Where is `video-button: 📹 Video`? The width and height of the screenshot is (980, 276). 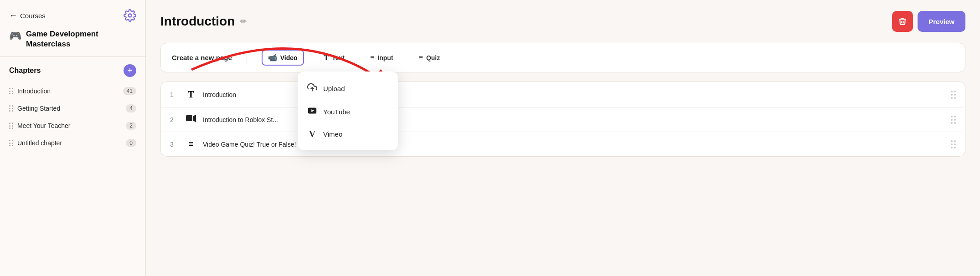
video-button: 📹 Video is located at coordinates (283, 57).